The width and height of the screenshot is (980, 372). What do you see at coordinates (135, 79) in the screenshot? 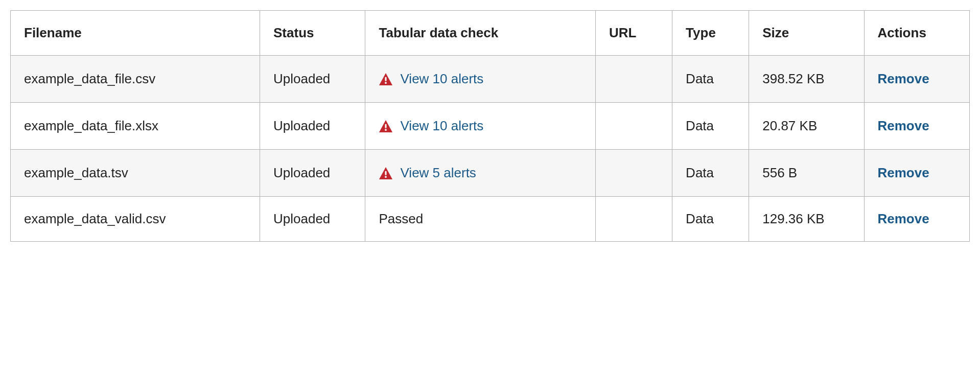
I see `cell-filename: example_data_file.csv` at bounding box center [135, 79].